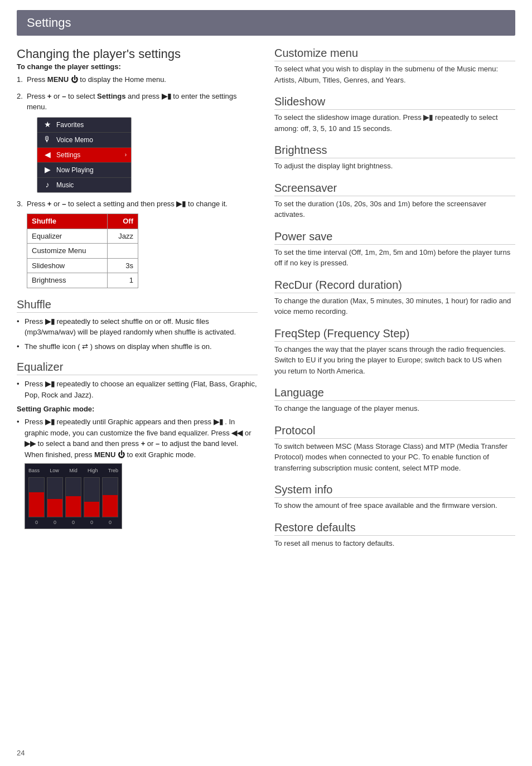 Image resolution: width=532 pixels, height=766 pixels. Describe the element at coordinates (137, 334) in the screenshot. I see `shuffle-bullets: Press ▶▮ repeatedly to select shuffle on…` at that location.